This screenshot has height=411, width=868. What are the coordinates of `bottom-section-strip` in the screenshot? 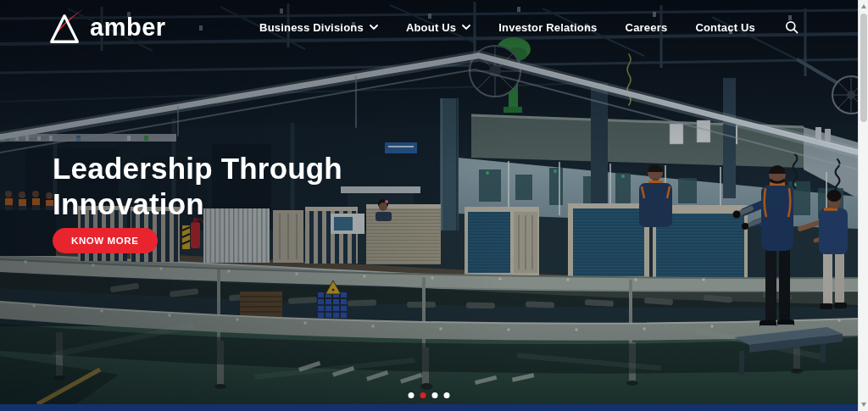 It's located at (429, 408).